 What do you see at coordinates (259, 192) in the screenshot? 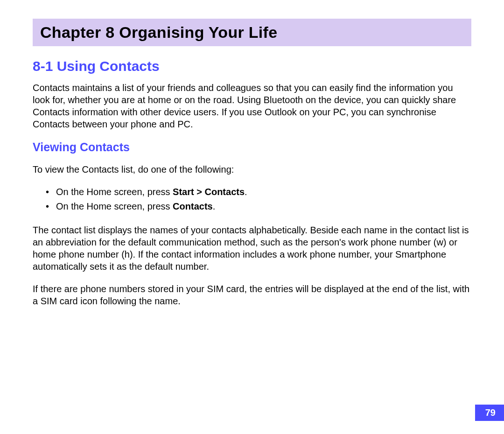
I see `list-item: On the Home screen, press Start > Contac…` at bounding box center [259, 192].